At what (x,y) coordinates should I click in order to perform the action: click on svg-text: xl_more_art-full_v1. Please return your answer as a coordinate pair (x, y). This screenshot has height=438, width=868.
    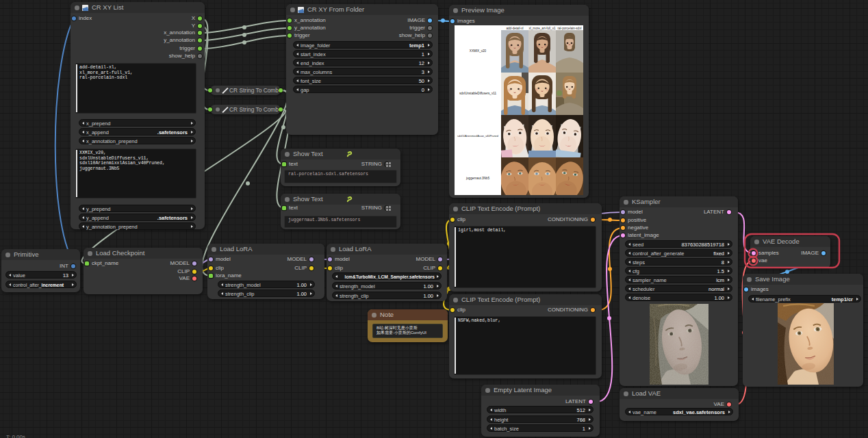
    Looking at the image, I should click on (542, 29).